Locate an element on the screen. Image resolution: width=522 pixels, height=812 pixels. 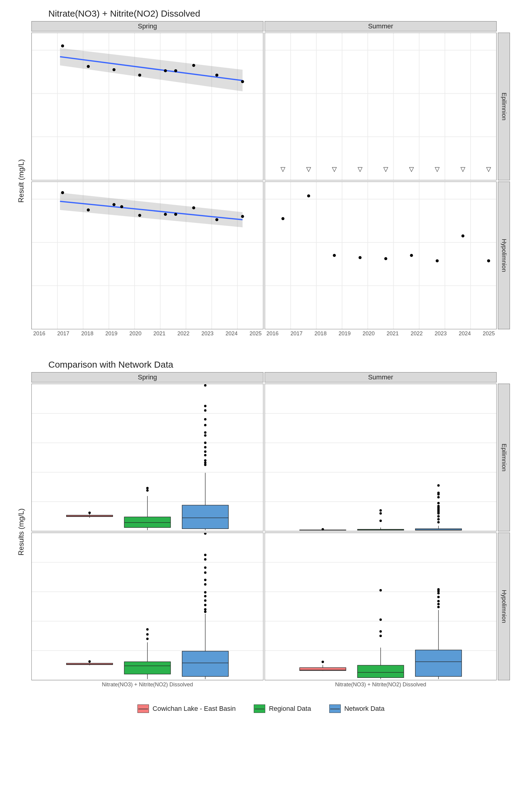
legend-item-cowichan: Cowichan Lake - East Basin is located at coordinates (186, 709).